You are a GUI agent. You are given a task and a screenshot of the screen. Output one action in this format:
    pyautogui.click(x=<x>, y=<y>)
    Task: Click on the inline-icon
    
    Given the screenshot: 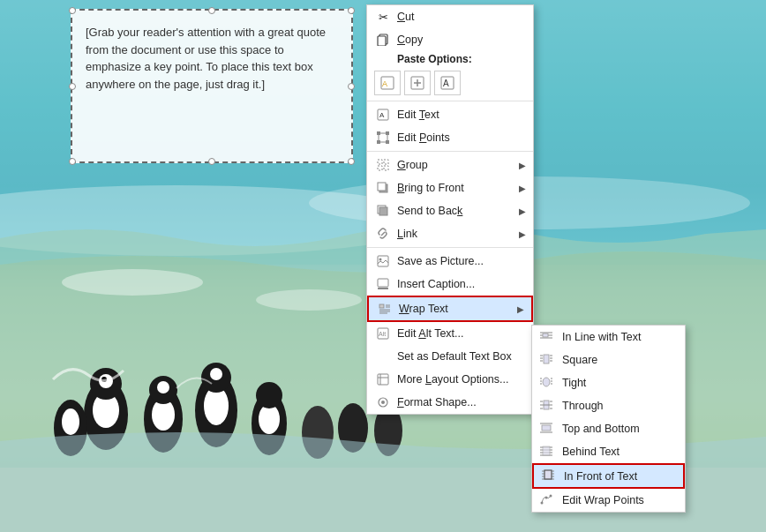 What is the action you would take?
    pyautogui.click(x=548, y=337)
    